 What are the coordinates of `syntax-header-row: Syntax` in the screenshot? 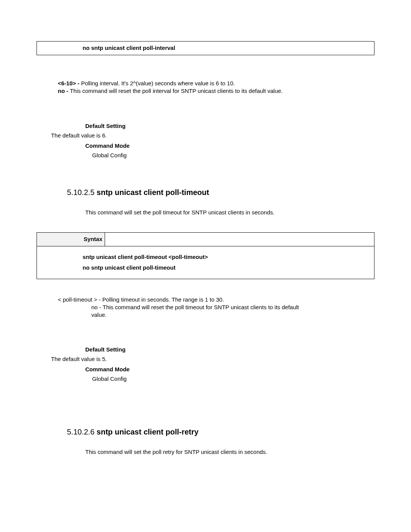 It's located at (206, 240).